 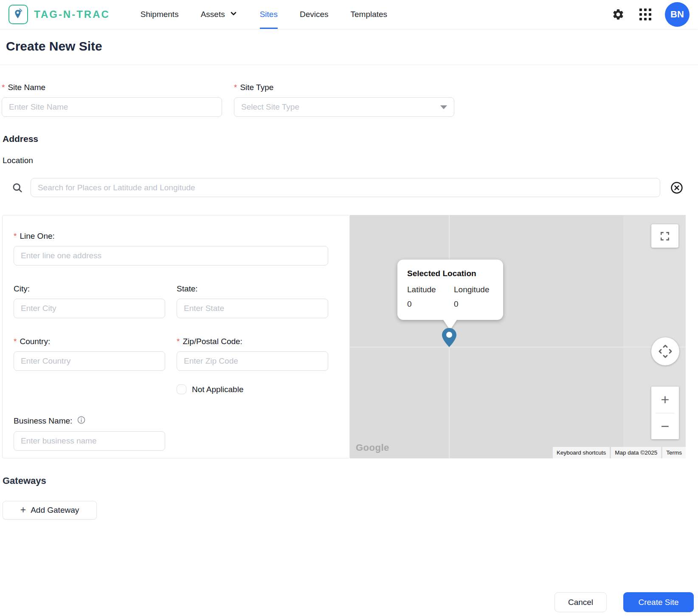 I want to click on map-data-label: Map data ©2025, so click(x=636, y=453).